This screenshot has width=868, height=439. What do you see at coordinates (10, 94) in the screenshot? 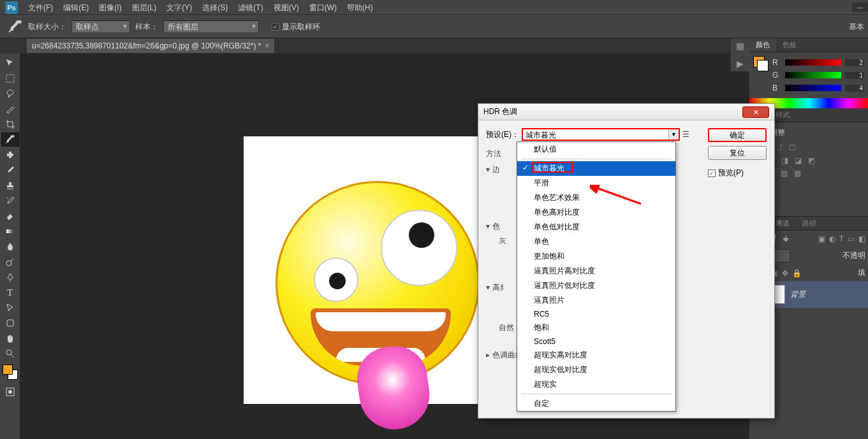
I see `lasso-tool` at bounding box center [10, 94].